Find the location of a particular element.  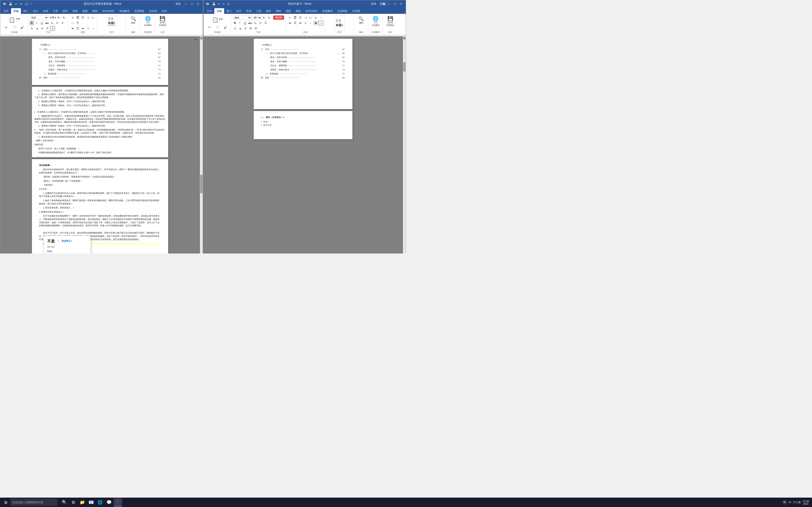

font-color-right: A is located at coordinates (235, 29).